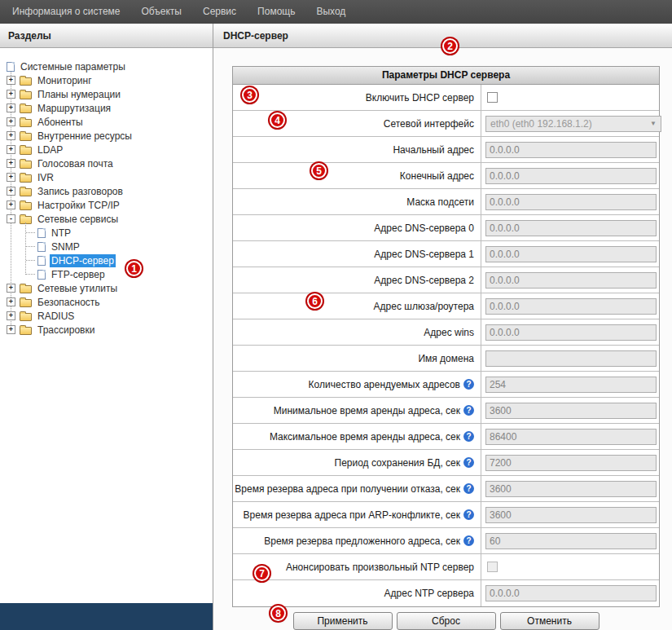 This screenshot has width=672, height=630. I want to click on gateway-address-input, so click(571, 306).